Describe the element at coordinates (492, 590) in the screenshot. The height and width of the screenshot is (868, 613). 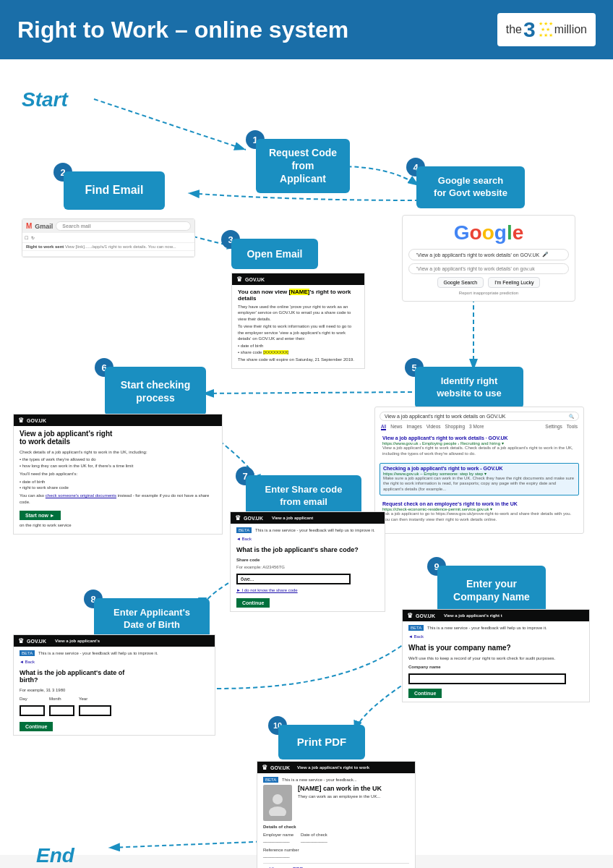
I see `step-9-box: Enter yourCompany Name` at that location.